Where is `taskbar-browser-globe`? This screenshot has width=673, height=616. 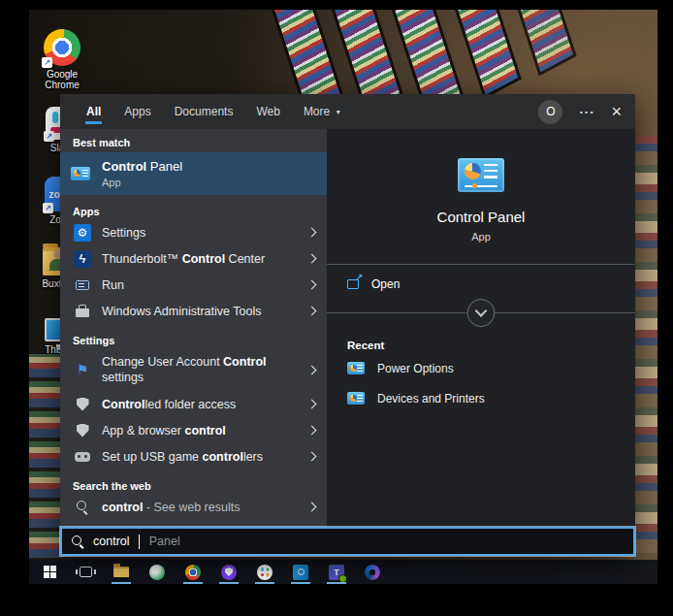
taskbar-browser-globe is located at coordinates (157, 572).